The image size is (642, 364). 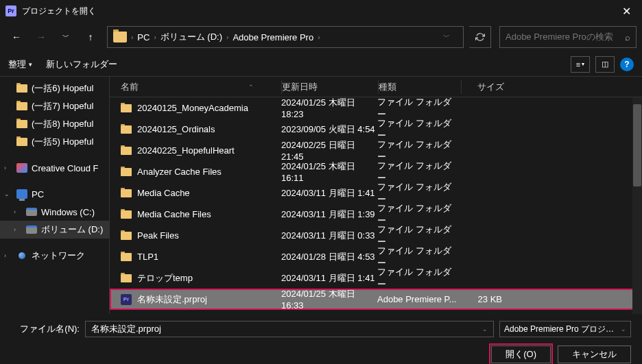 I want to click on file-type: ファイル フォルダー, so click(x=418, y=278).